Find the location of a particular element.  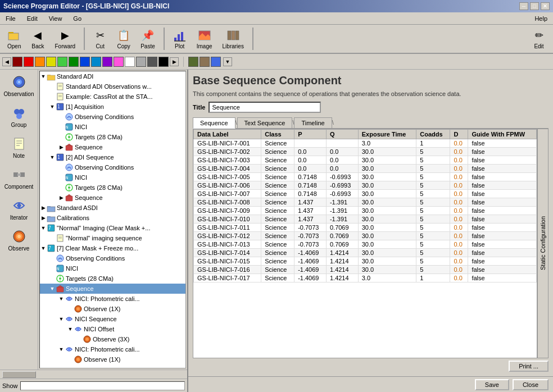

sidebar-item-iterator: Iterator is located at coordinates (19, 209).